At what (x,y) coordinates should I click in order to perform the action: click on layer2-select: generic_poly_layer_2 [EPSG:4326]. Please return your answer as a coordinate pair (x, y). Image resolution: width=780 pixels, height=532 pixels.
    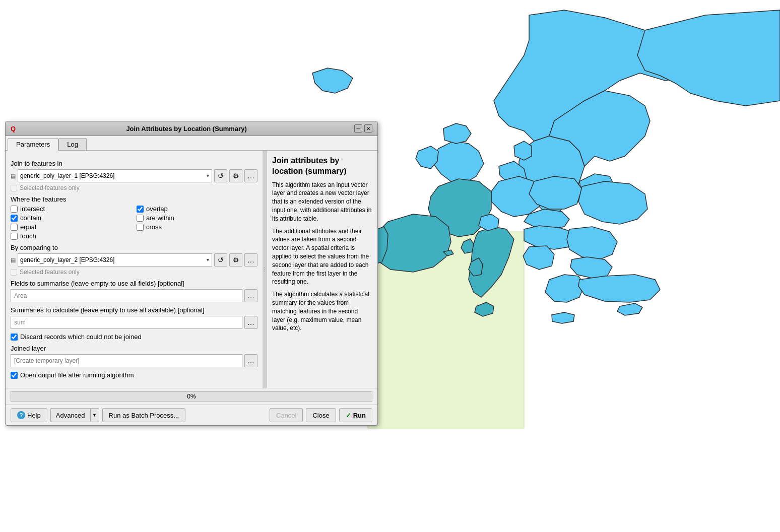
    Looking at the image, I should click on (115, 260).